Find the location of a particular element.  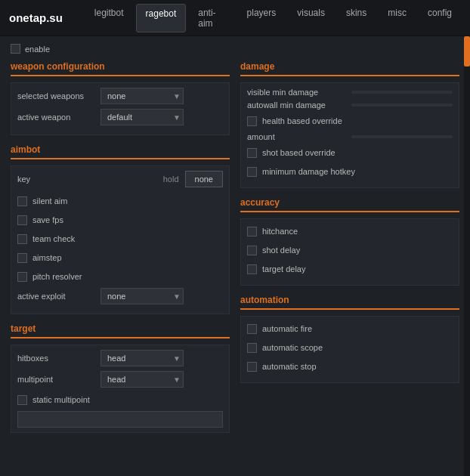

static-multipoint-label: static multipoint is located at coordinates (61, 400).